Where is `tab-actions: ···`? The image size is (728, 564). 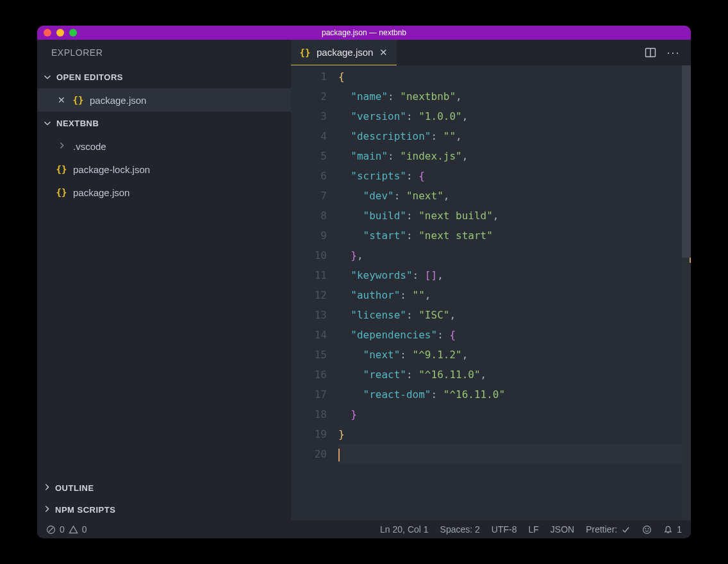
tab-actions: ··· is located at coordinates (668, 53).